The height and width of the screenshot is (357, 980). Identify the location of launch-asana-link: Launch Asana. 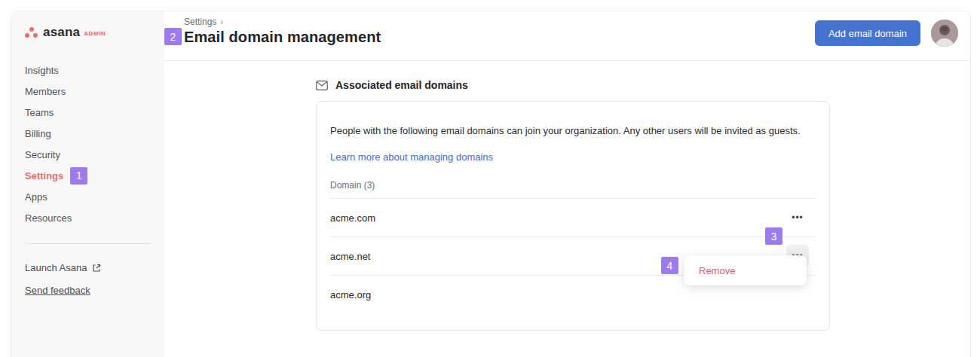
(87, 267).